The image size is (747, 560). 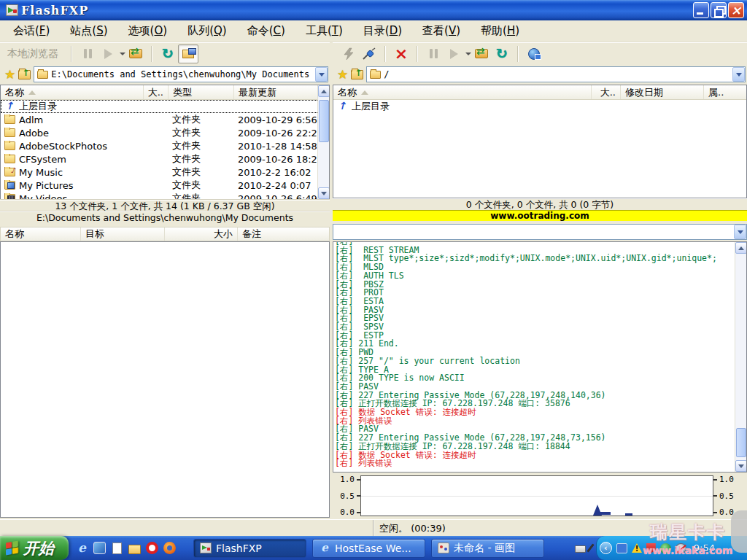 What do you see at coordinates (136, 54) in the screenshot?
I see `transfer-button` at bounding box center [136, 54].